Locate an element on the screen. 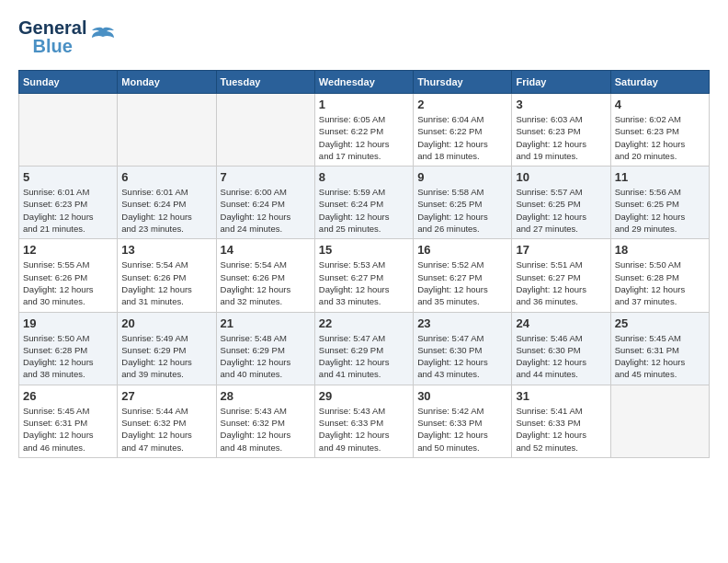 This screenshot has width=728, height=563. calendar-cell: 30Sunrise: 5:42 AM Sunset: 6:33 PM Dayli… is located at coordinates (463, 421).